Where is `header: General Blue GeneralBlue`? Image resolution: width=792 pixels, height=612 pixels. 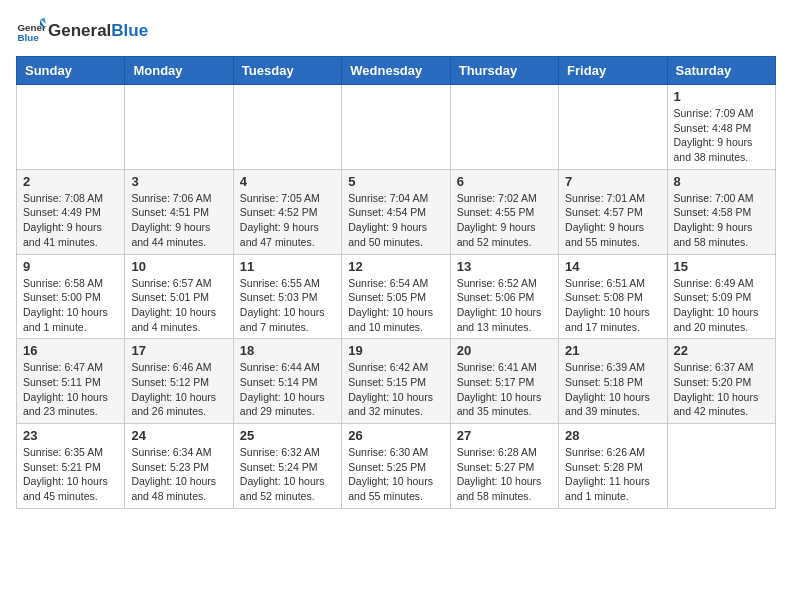
header: General Blue GeneralBlue is located at coordinates (396, 31).